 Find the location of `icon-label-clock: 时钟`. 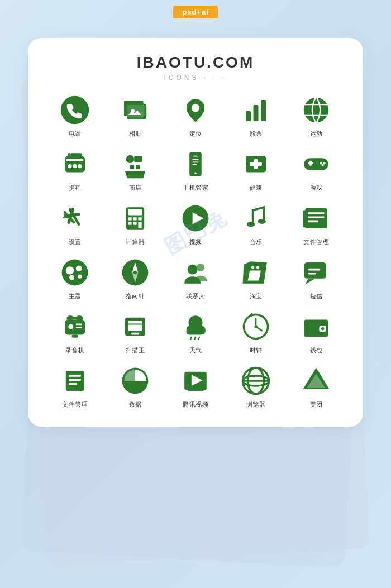

icon-label-clock: 时钟 is located at coordinates (256, 351).